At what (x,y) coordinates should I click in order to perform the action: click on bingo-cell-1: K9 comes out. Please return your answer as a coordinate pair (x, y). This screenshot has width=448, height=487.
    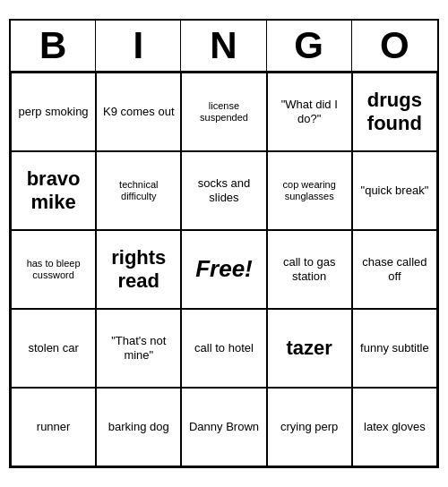
    Looking at the image, I should click on (138, 112).